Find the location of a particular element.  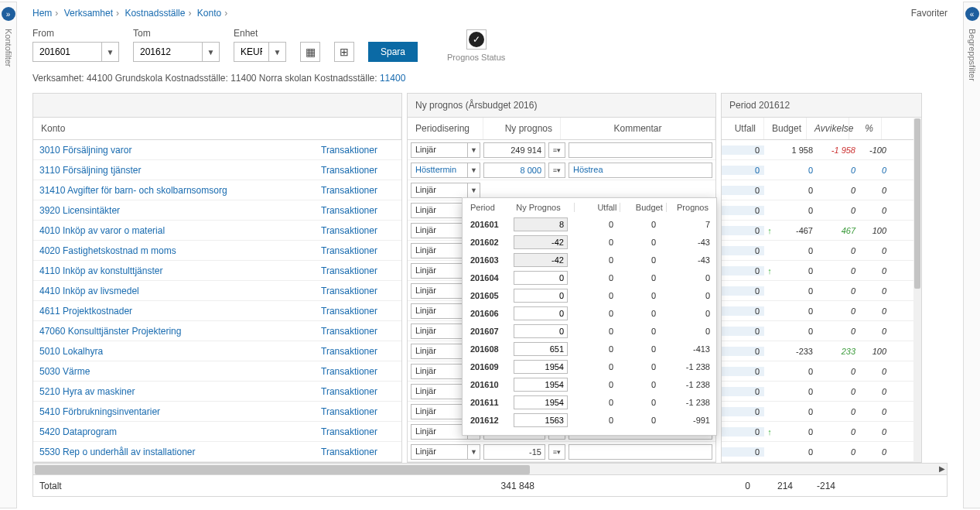

begreppsfilter-label: Begreppsfilter is located at coordinates (972, 55).